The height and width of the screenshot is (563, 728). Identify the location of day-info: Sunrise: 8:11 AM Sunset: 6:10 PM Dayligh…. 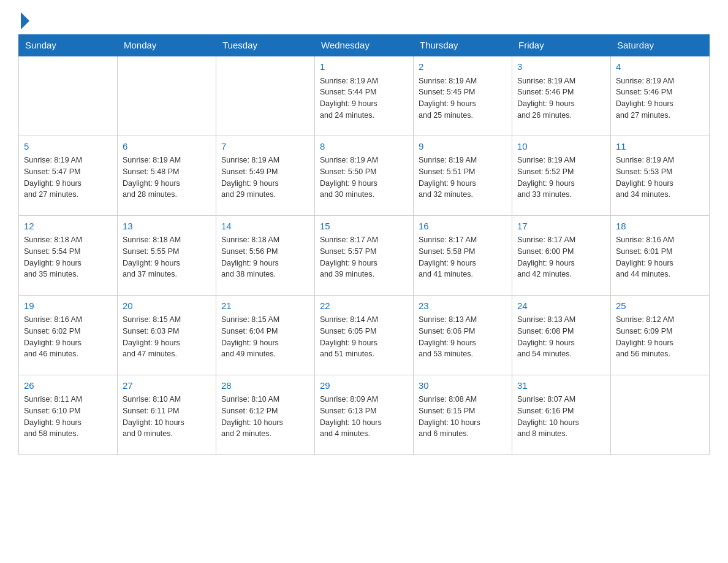
(68, 417).